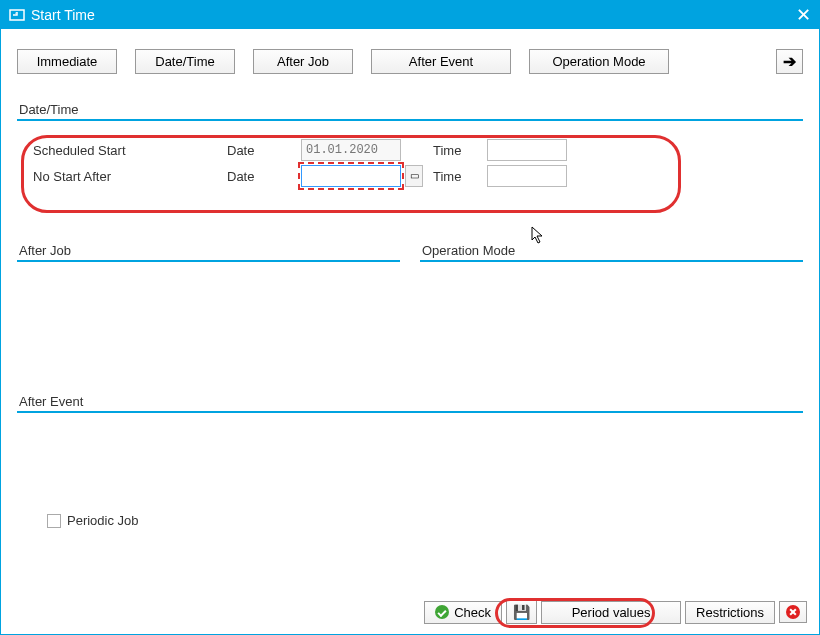 The height and width of the screenshot is (635, 820). What do you see at coordinates (441, 62) in the screenshot?
I see `after-event-button: After Event` at bounding box center [441, 62].